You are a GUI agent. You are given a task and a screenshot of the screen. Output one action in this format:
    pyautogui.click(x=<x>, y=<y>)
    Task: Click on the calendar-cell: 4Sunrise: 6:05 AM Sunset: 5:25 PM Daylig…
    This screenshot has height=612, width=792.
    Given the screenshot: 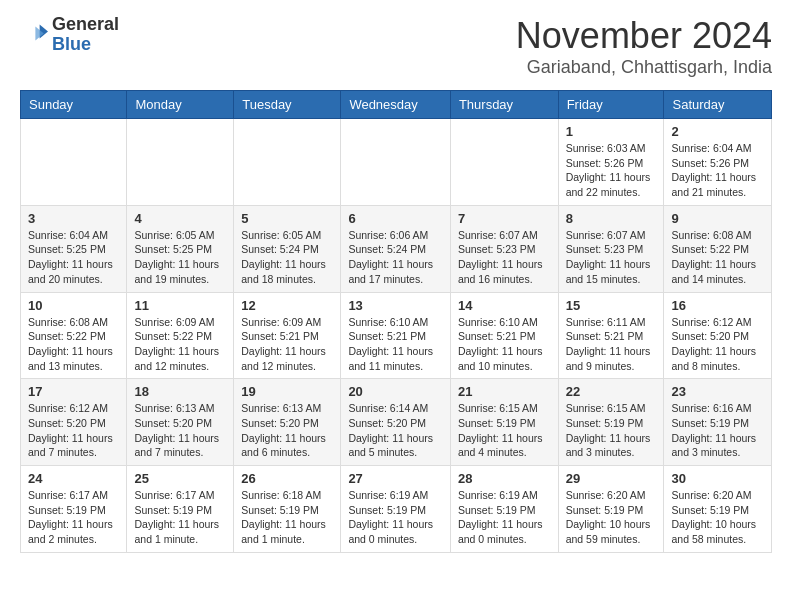 What is the action you would take?
    pyautogui.click(x=180, y=248)
    